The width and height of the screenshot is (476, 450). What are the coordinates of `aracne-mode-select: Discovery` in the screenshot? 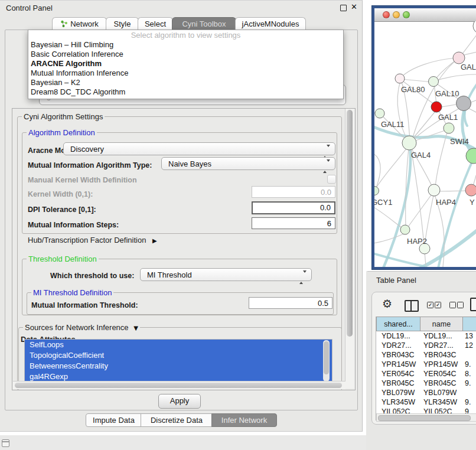 It's located at (200, 149).